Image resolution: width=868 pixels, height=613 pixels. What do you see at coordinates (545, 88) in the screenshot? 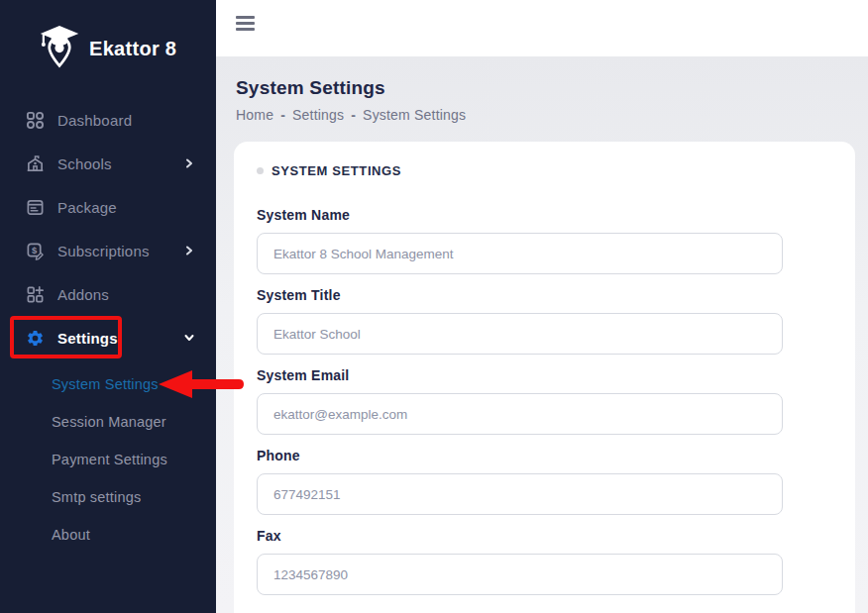
I see `page-title: System Settings` at bounding box center [545, 88].